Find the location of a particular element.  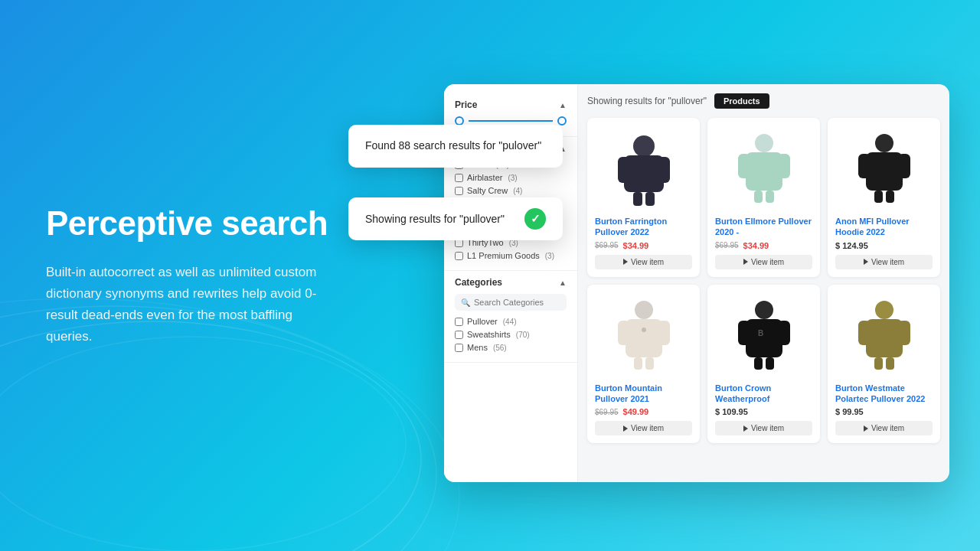

product-card-4: Burton Mountain Pullover 2021 $69.95 $49… is located at coordinates (643, 364).